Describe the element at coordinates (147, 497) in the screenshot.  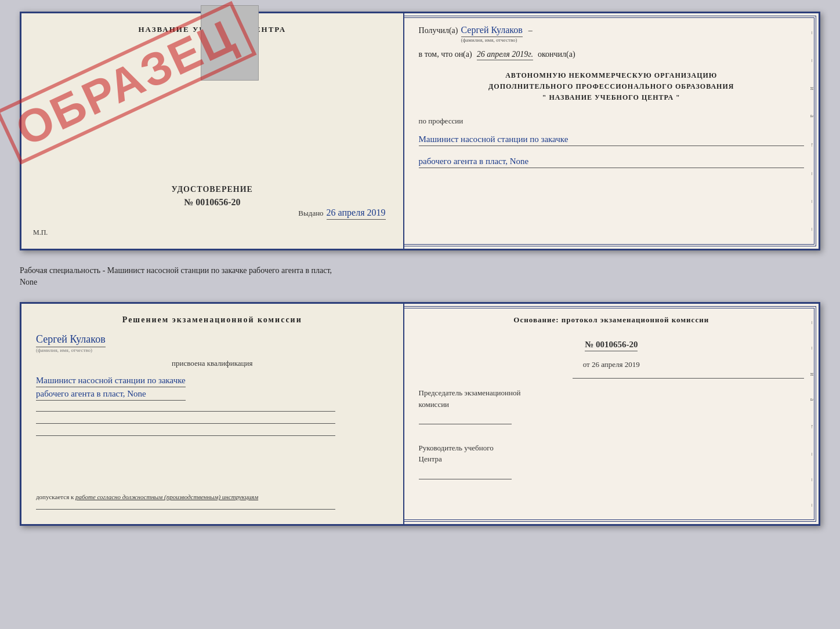
I see `dopuskaetsya-block: допускается к работе согласно должностны…` at that location.